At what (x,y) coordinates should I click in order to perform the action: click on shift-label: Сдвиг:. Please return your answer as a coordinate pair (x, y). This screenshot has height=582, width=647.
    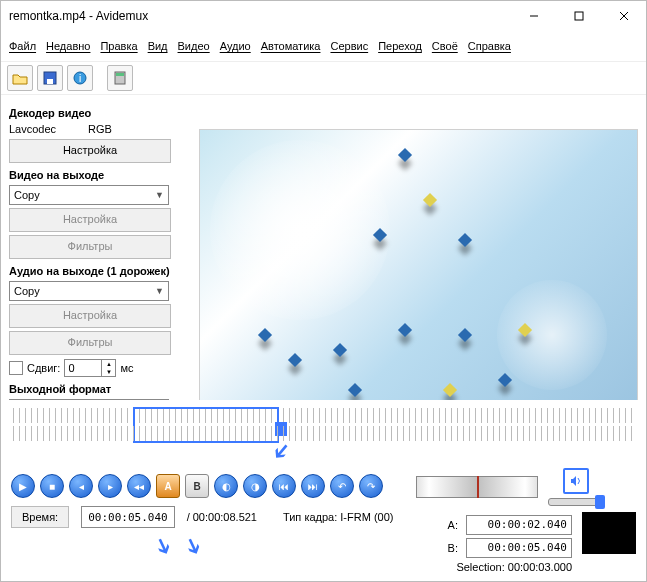
    Looking at the image, I should click on (44, 368).